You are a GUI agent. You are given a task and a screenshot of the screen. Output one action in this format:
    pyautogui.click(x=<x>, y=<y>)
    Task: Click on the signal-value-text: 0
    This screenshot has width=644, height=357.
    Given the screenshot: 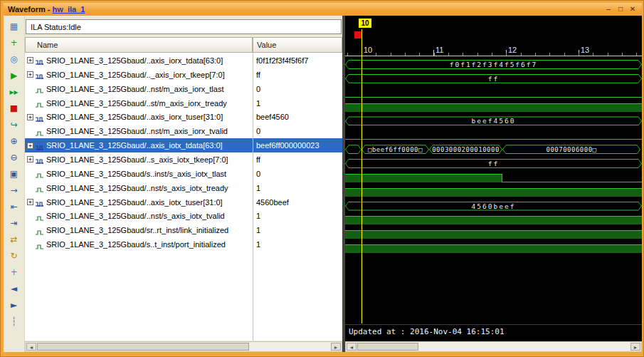 What is the action you would take?
    pyautogui.click(x=258, y=89)
    